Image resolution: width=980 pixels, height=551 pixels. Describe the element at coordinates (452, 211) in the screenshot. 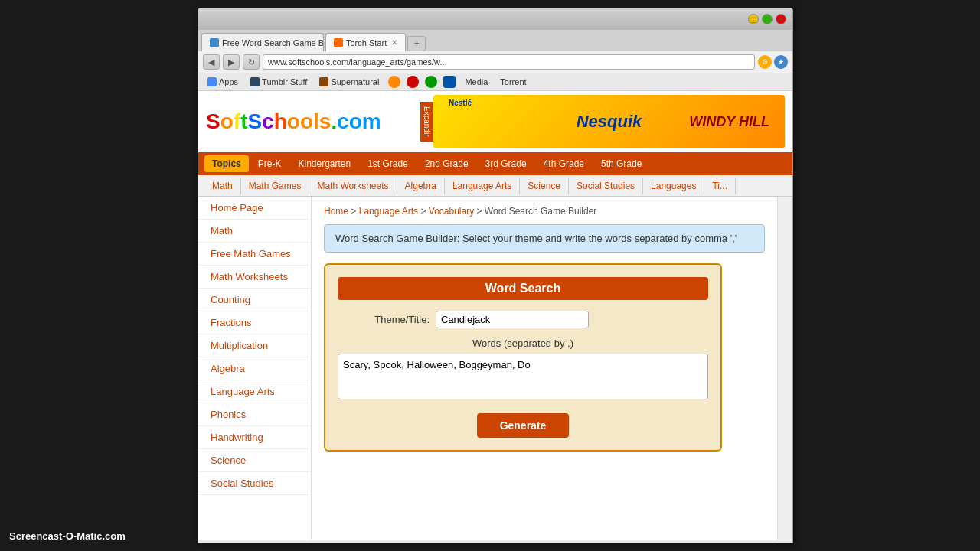

I see `breadcrumb-vocabulary: Vocabulary` at that location.